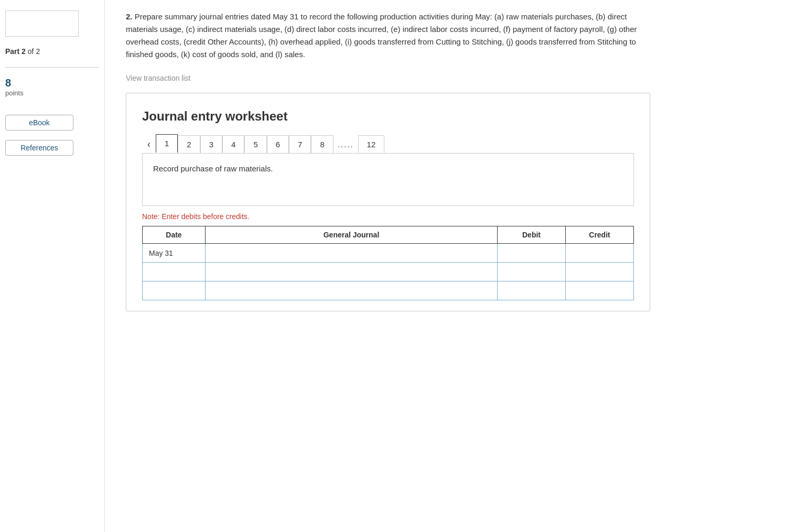 This screenshot has width=786, height=532. What do you see at coordinates (388, 116) in the screenshot?
I see `worksheet-title: Journal entry worksheet` at bounding box center [388, 116].